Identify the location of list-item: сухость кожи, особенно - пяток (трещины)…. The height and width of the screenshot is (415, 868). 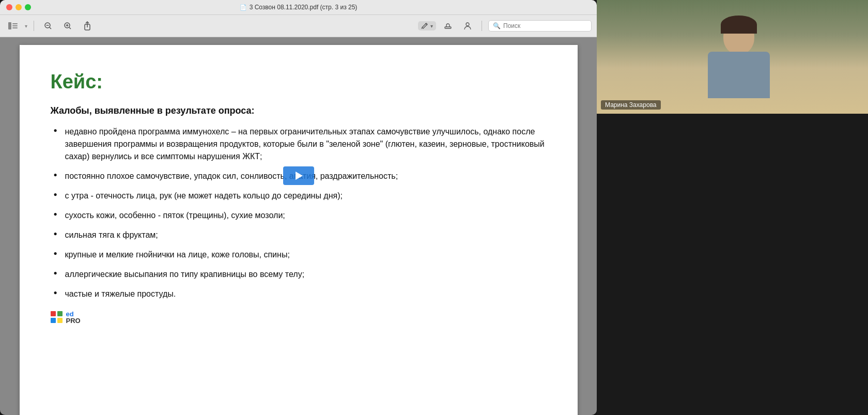
(299, 216).